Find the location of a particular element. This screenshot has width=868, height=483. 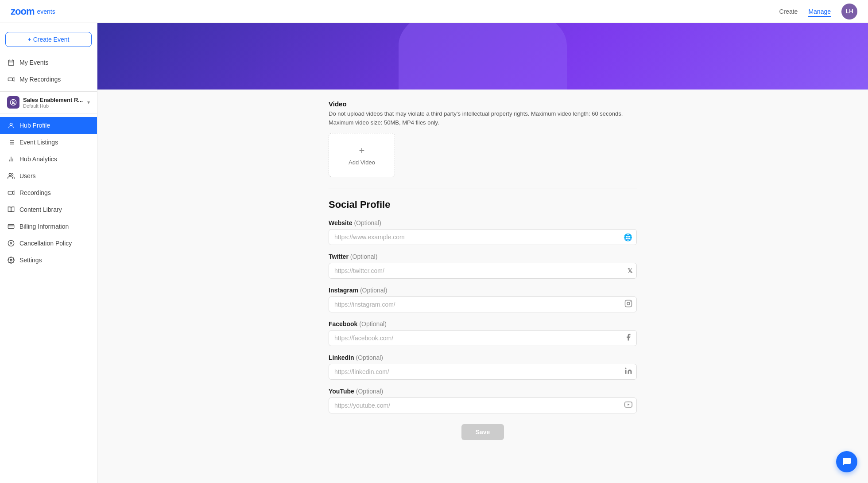

logo-zoom: zoom is located at coordinates (22, 12).